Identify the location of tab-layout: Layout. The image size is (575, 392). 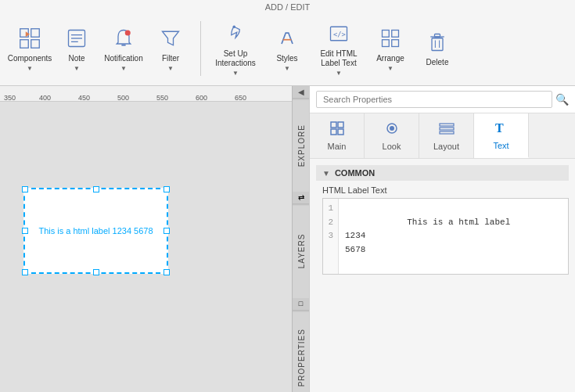
(447, 136).